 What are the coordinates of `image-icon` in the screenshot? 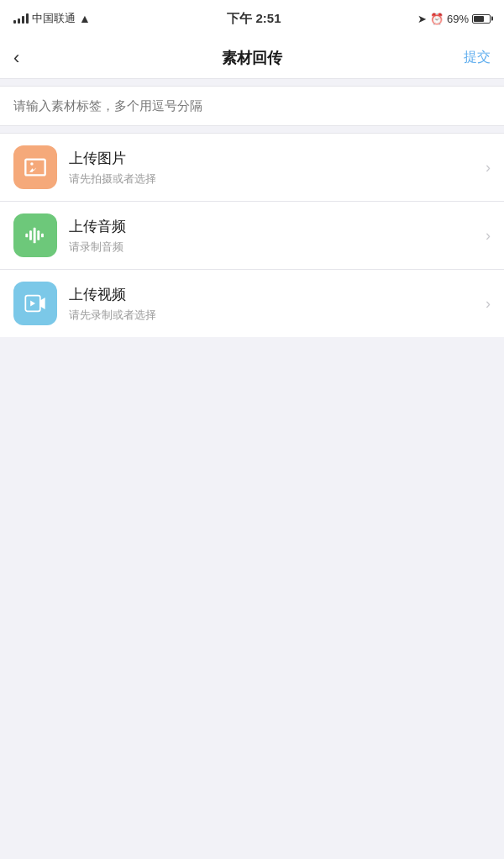 It's located at (35, 167).